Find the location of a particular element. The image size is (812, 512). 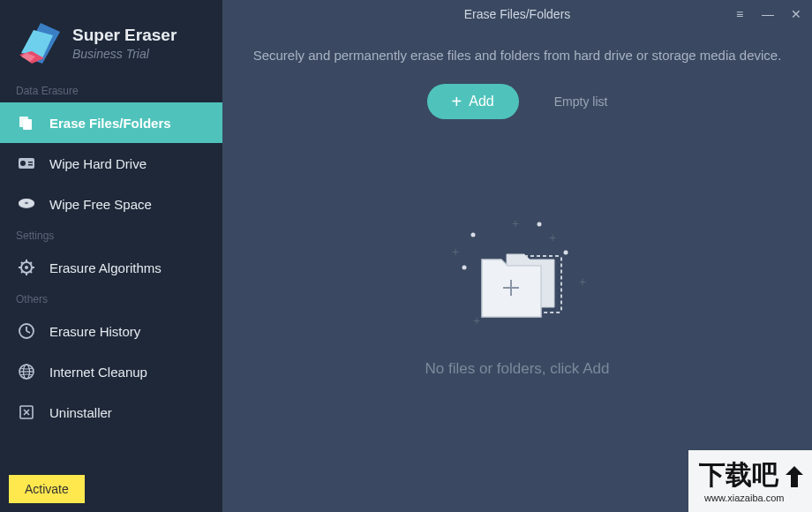

sidebar-item-label: Internet Cleanup is located at coordinates (99, 373).